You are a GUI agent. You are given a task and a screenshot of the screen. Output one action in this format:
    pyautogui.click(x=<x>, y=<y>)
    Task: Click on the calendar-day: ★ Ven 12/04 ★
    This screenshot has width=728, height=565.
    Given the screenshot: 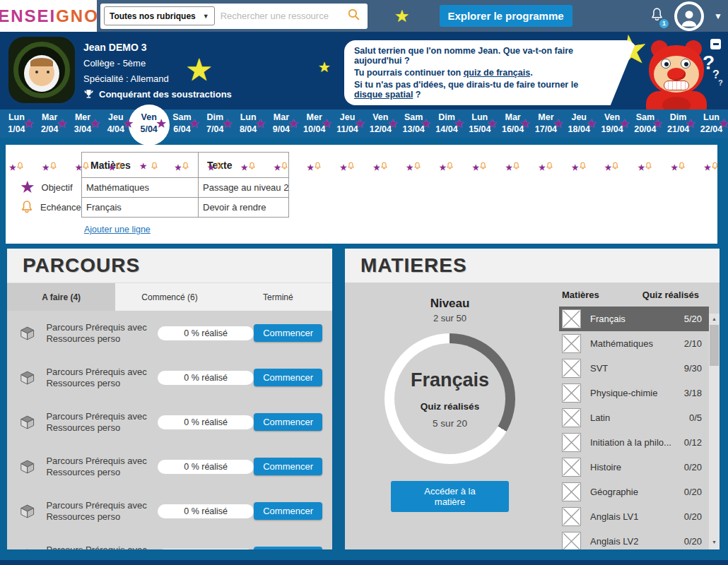 What is the action you would take?
    pyautogui.click(x=380, y=124)
    